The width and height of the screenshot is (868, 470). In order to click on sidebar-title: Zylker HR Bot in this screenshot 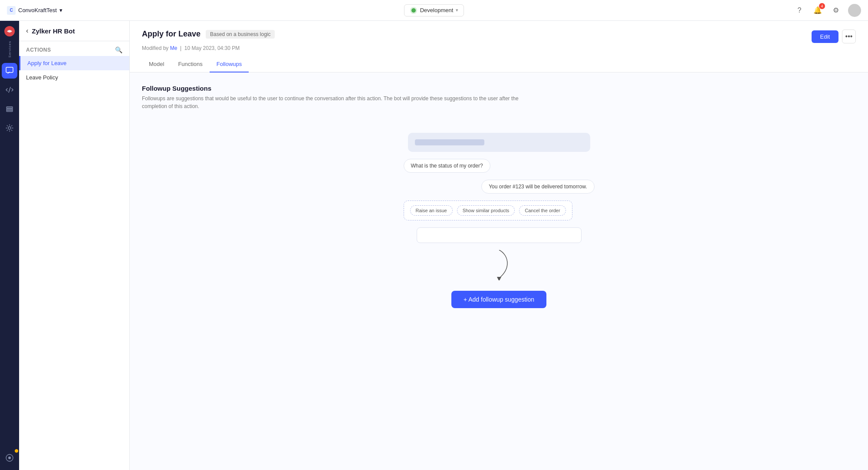, I will do `click(53, 31)`.